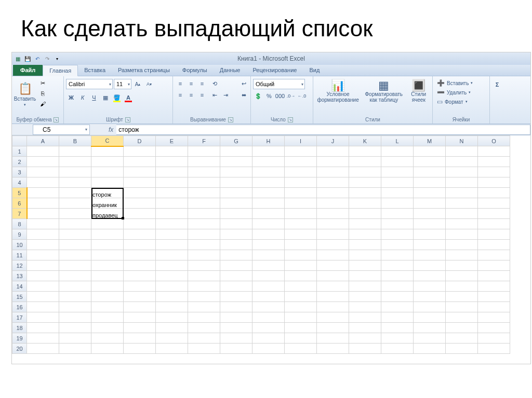 This screenshot has height=398, width=532. I want to click on cell-H8, so click(269, 224).